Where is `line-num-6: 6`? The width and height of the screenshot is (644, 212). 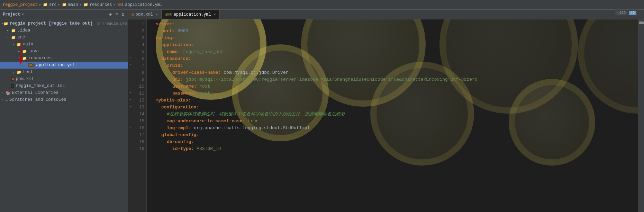 line-num-6: 6 is located at coordinates (138, 59).